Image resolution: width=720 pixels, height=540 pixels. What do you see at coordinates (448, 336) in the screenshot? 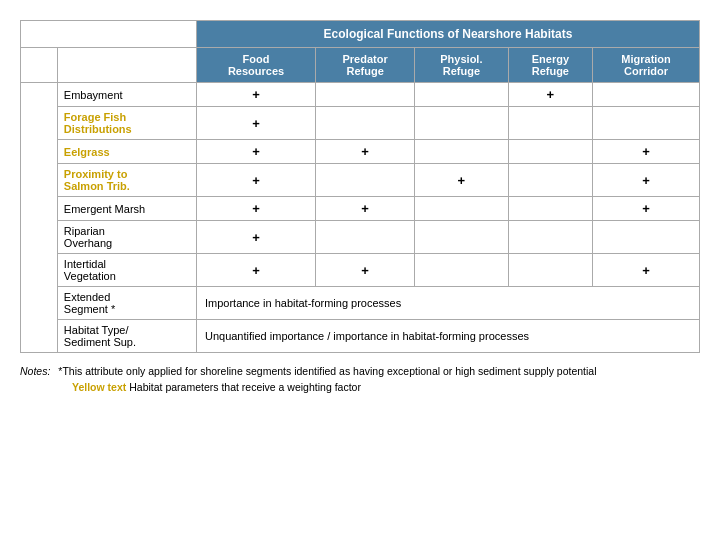
I see `span-cell: Unquantified importance / importance in …` at bounding box center [448, 336].